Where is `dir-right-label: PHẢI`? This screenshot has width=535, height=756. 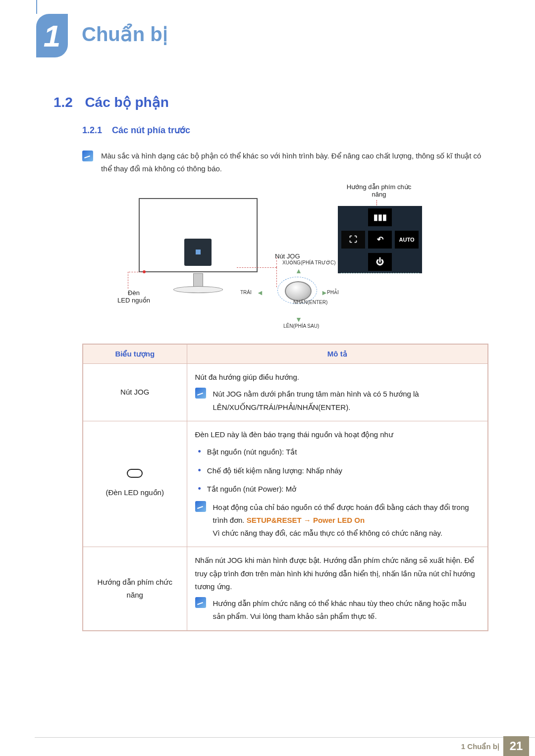 dir-right-label: PHẢI is located at coordinates (333, 292).